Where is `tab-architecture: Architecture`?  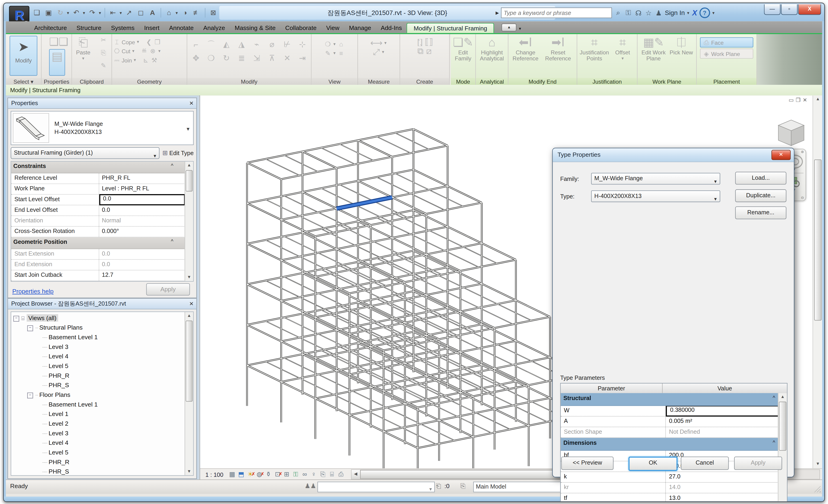
tab-architecture: Architecture is located at coordinates (50, 28).